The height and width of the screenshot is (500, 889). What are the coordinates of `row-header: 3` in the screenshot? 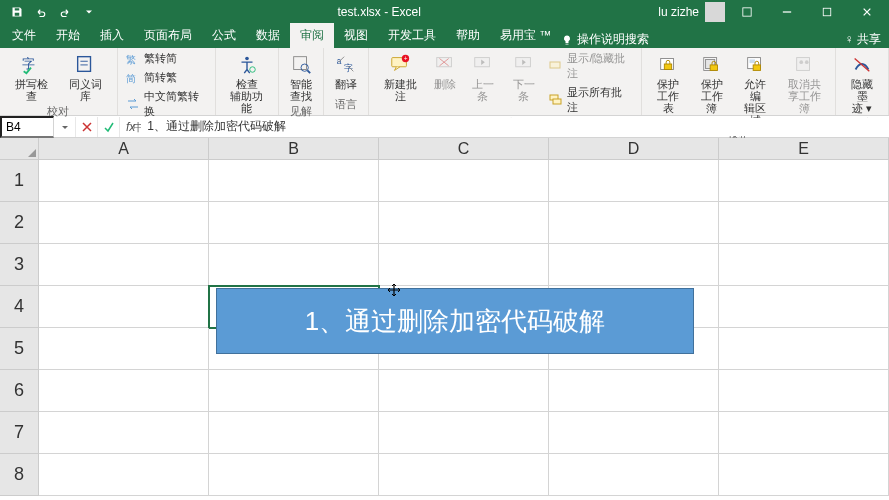 It's located at (20, 265).